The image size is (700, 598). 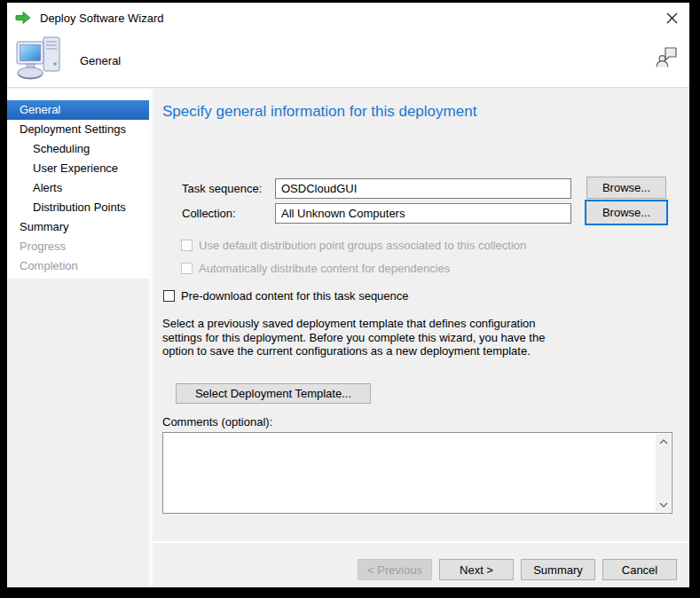 I want to click on scroll-down-button, so click(x=664, y=504).